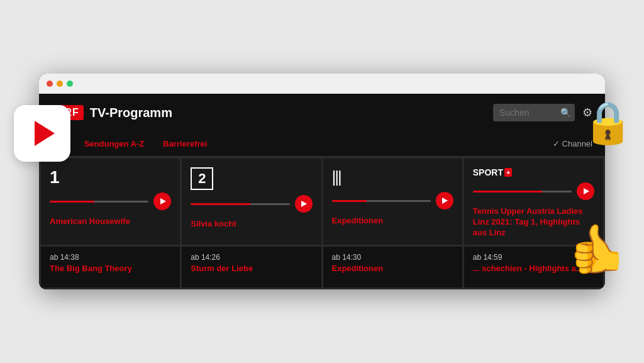 Image resolution: width=644 pixels, height=363 pixels. Describe the element at coordinates (252, 179) in the screenshot. I see `channel-header-orf2: 2` at that location.